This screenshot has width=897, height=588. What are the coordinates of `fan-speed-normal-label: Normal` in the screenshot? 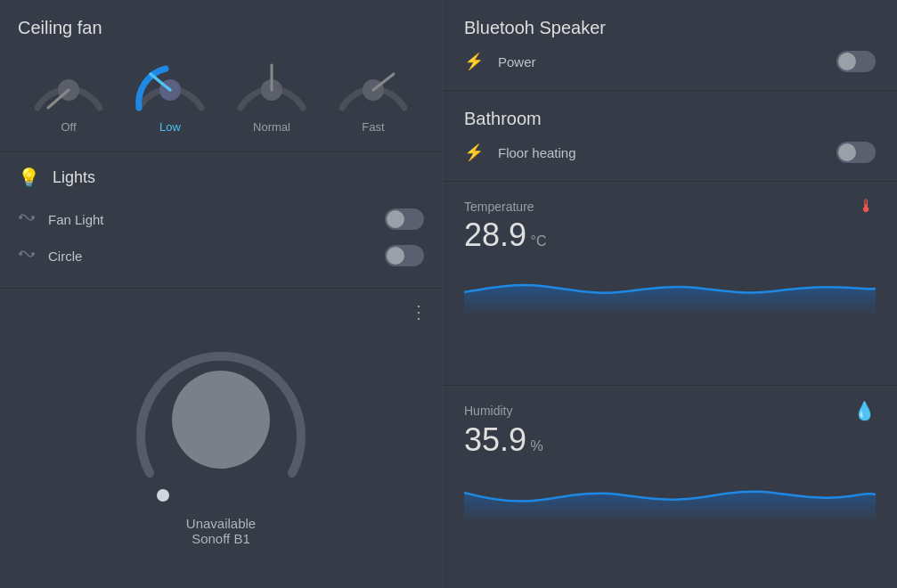 It's located at (272, 127).